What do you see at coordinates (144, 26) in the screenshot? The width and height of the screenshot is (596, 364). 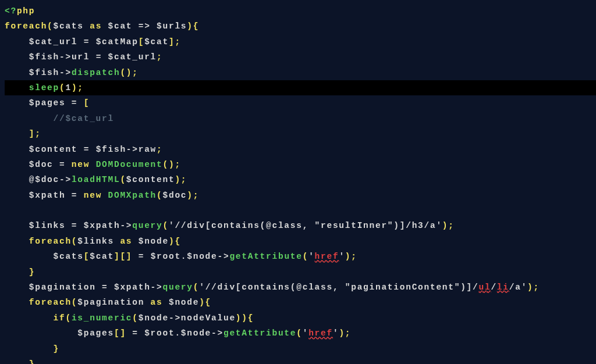 I see `arrow-op: =>` at bounding box center [144, 26].